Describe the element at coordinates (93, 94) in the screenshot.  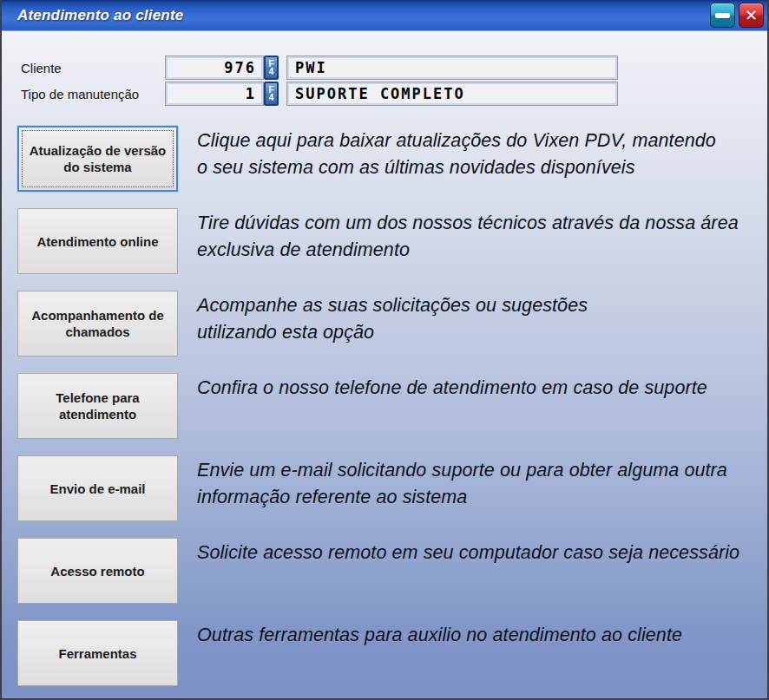
I see `tipo-manutencao-label: Tipo de manutenção` at that location.